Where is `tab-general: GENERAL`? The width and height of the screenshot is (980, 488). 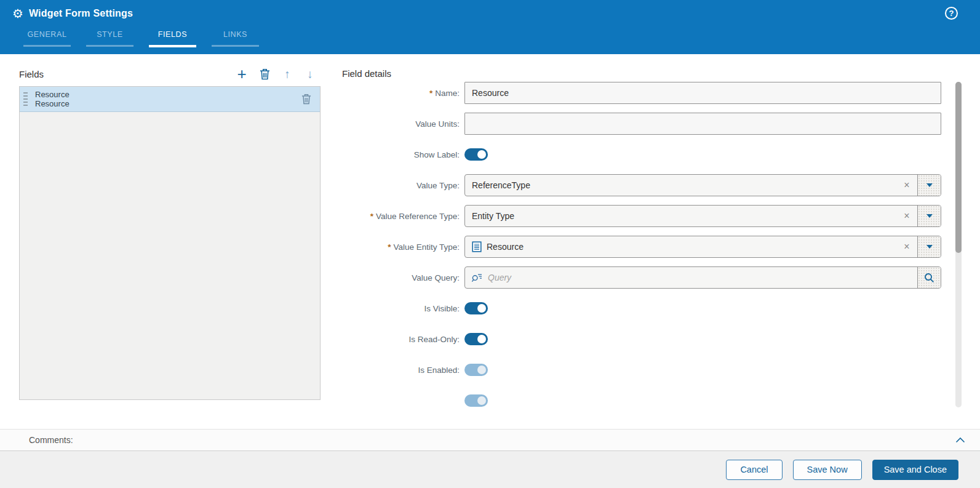 tab-general: GENERAL is located at coordinates (47, 38).